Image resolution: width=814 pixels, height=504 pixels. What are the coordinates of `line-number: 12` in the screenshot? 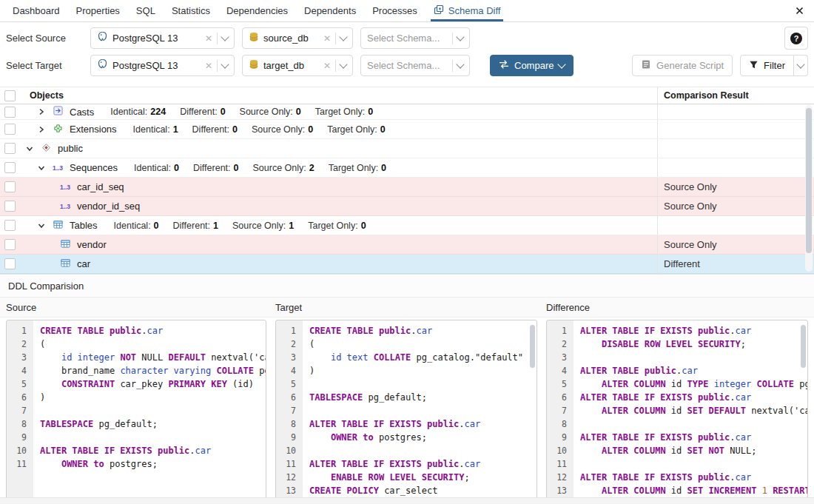 It's located at (289, 477).